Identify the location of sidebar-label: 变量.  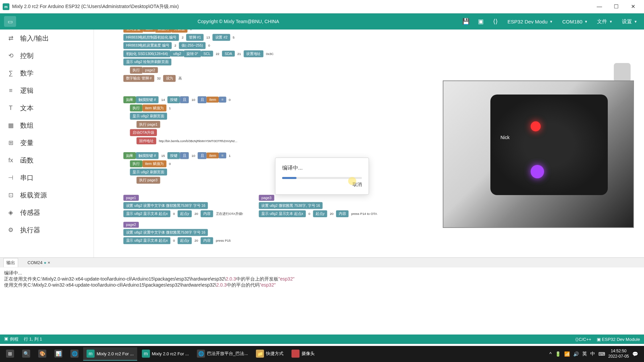
(27, 143).